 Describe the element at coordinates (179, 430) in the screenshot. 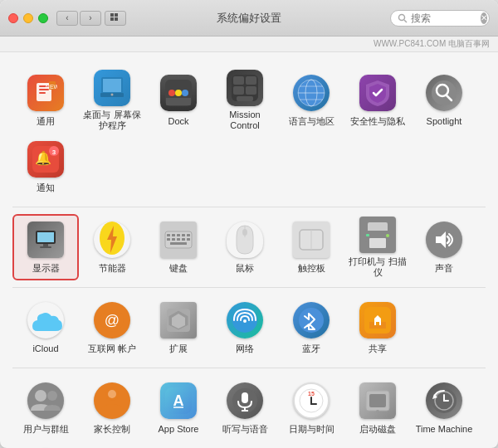

I see `appstore-label: App Store` at that location.